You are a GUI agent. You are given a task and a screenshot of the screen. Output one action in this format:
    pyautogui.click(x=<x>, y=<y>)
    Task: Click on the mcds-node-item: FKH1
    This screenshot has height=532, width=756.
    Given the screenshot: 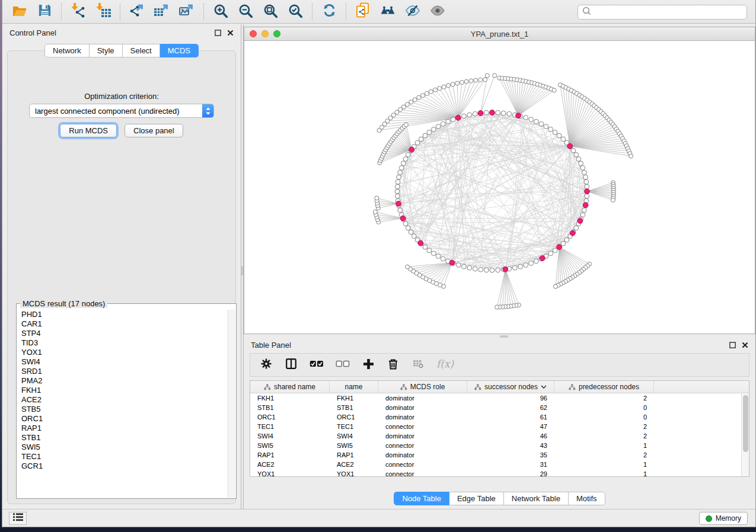 What is the action you would take?
    pyautogui.click(x=122, y=390)
    